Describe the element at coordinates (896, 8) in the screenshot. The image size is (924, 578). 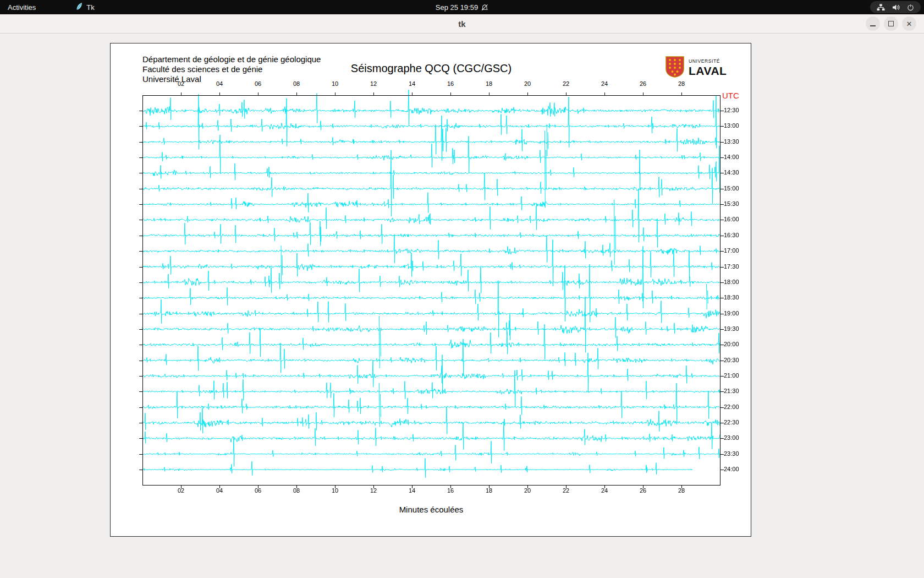
I see `volume-icon` at that location.